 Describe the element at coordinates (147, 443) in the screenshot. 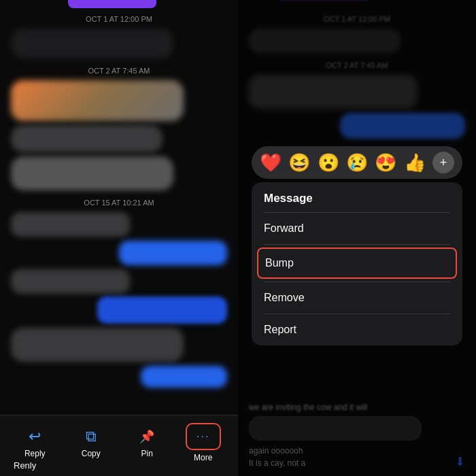

I see `pin-button: 📌 Pin` at that location.